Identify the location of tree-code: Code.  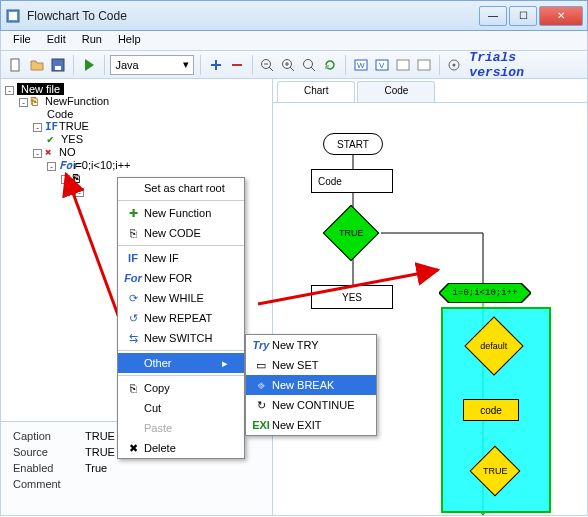
(60, 114).